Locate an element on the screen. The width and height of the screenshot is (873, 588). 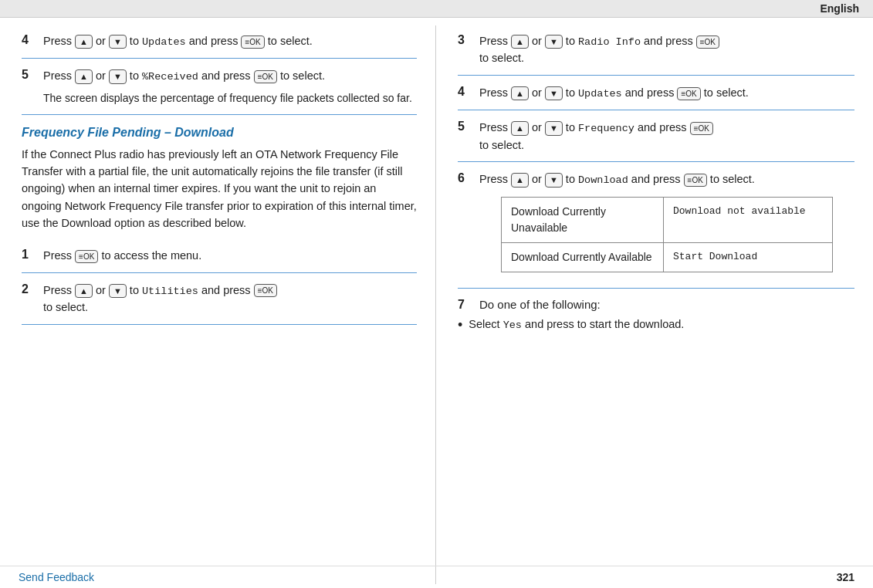
right-step-4-press: Press is located at coordinates (496, 93).